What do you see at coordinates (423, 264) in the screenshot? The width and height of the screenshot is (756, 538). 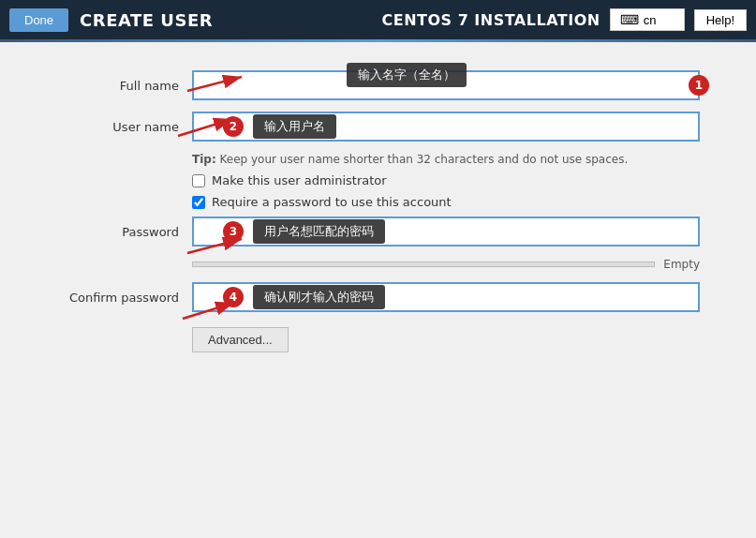 I see `strength-bar` at bounding box center [423, 264].